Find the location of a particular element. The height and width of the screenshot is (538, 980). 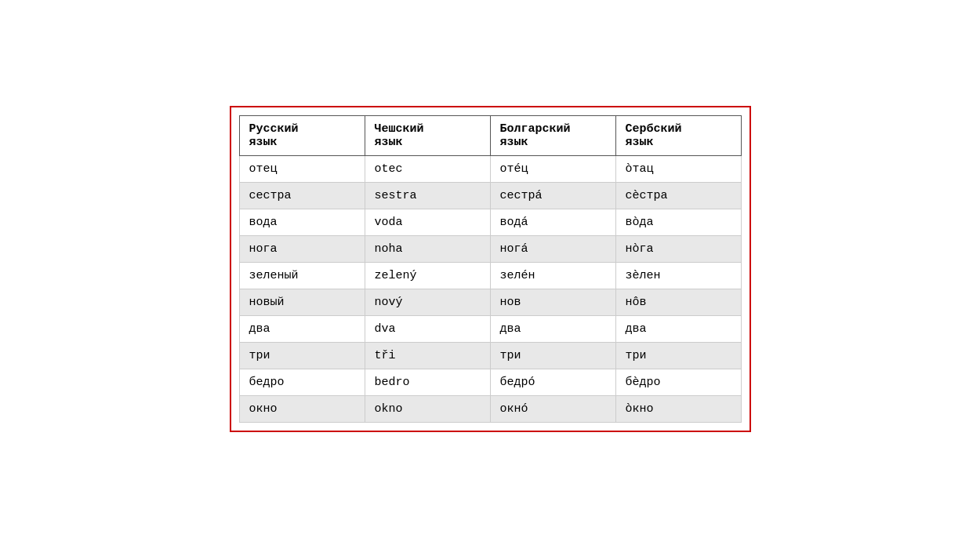

table-cell: нов is located at coordinates (553, 303).